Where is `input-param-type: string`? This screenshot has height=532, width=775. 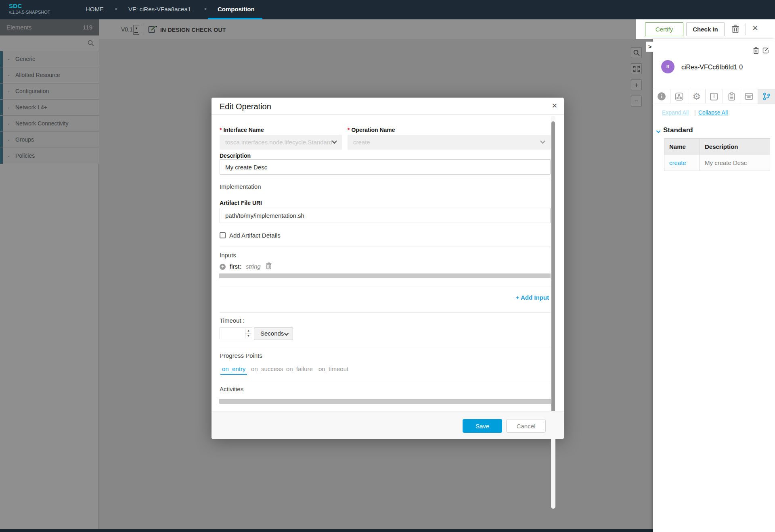
input-param-type: string is located at coordinates (253, 266).